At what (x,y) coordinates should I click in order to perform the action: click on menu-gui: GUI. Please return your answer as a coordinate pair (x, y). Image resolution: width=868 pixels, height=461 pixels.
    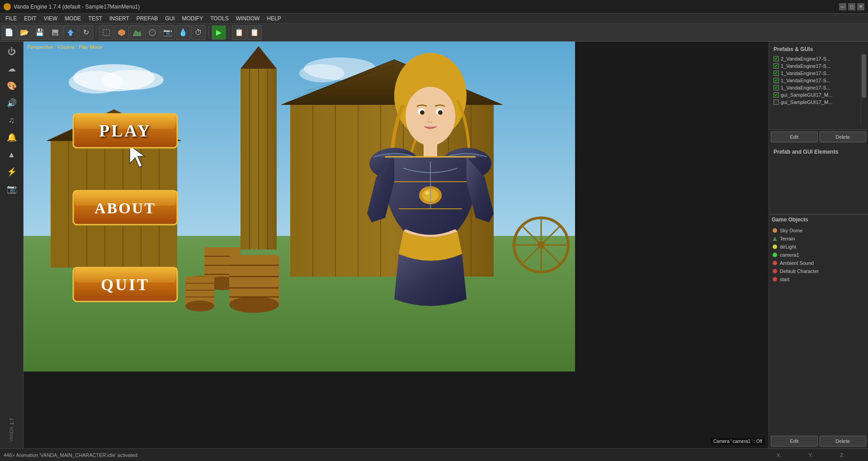
    Looking at the image, I should click on (170, 19).